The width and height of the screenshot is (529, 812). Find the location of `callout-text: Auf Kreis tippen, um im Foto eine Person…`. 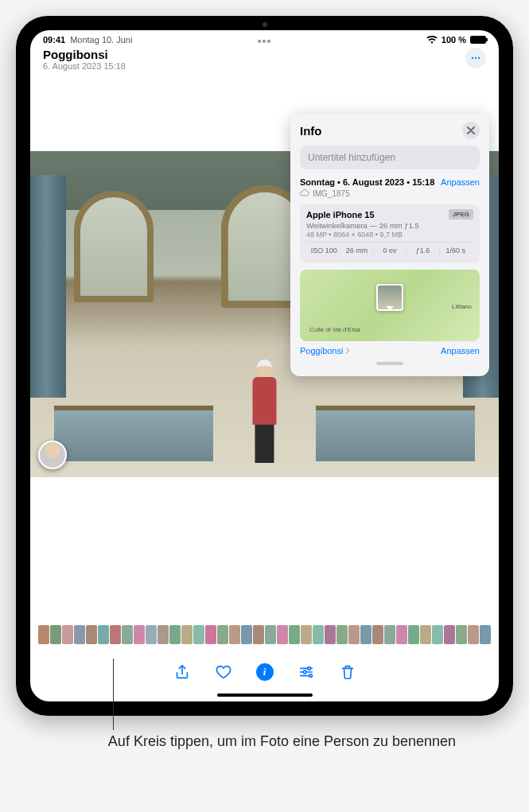

callout-text: Auf Kreis tippen, um im Foto eine Person… is located at coordinates (282, 741).